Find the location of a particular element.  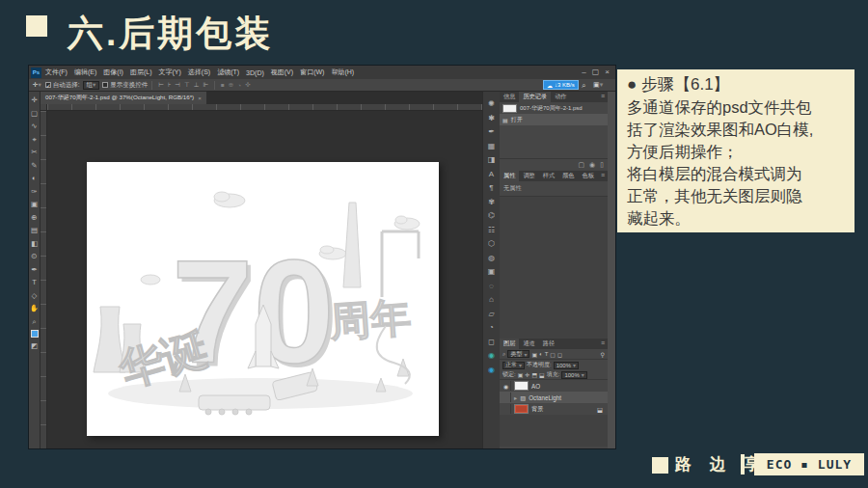

layer-row-ao: ◉ AO is located at coordinates (554, 386).